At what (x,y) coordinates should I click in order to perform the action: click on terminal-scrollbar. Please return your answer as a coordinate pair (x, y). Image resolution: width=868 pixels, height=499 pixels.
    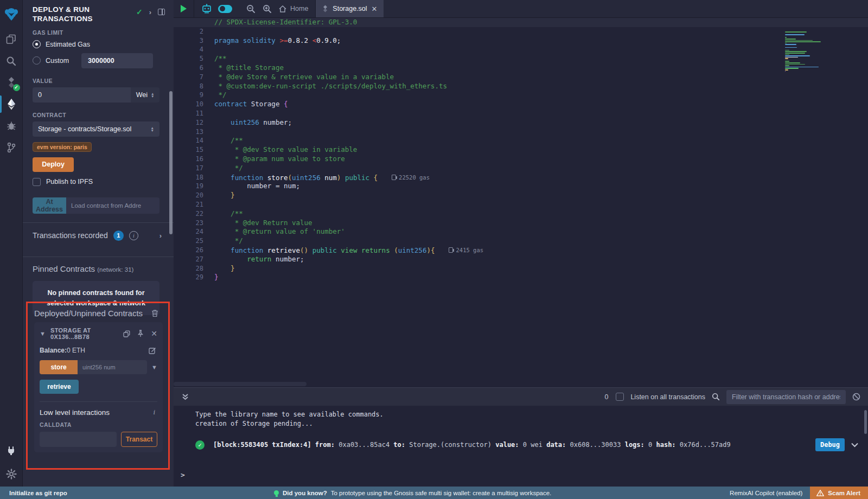
    Looking at the image, I should click on (866, 422).